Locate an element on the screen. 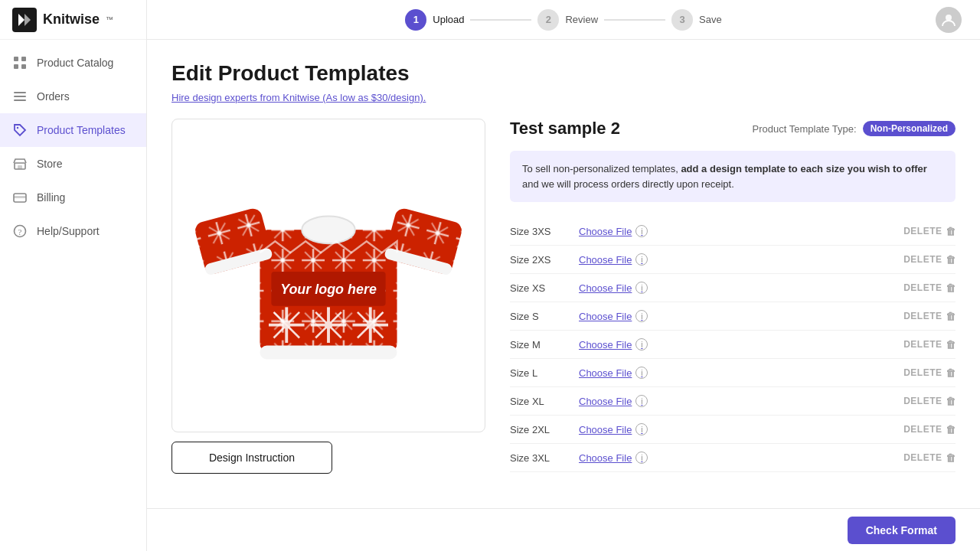  delete-button-3: DELETE 🗑 is located at coordinates (929, 317).